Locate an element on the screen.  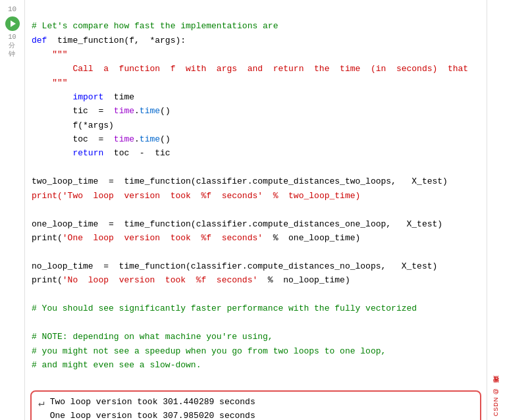
note3-text: # and might even see a slow-down. is located at coordinates (116, 365).